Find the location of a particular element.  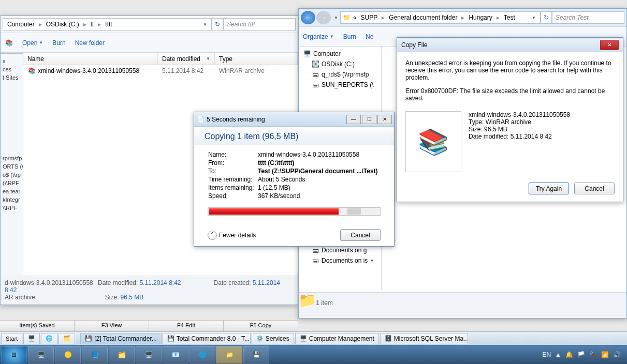

tray-icon: 🏳️ is located at coordinates (581, 355).